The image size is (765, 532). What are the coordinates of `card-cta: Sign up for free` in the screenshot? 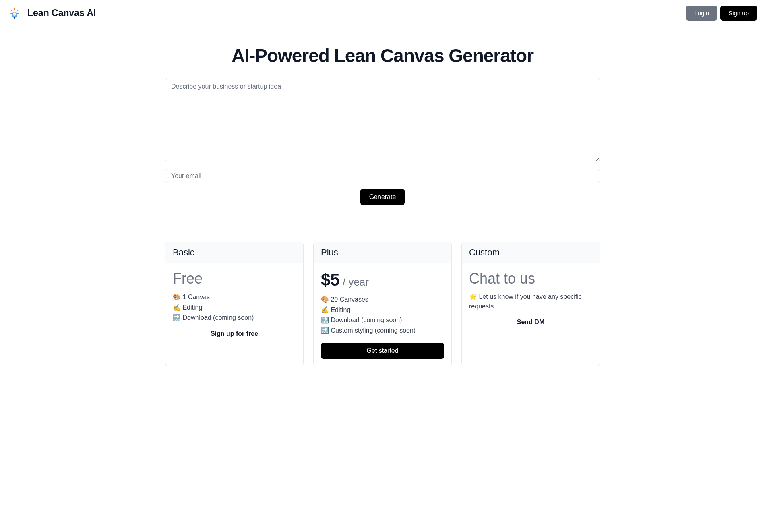 It's located at (234, 334).